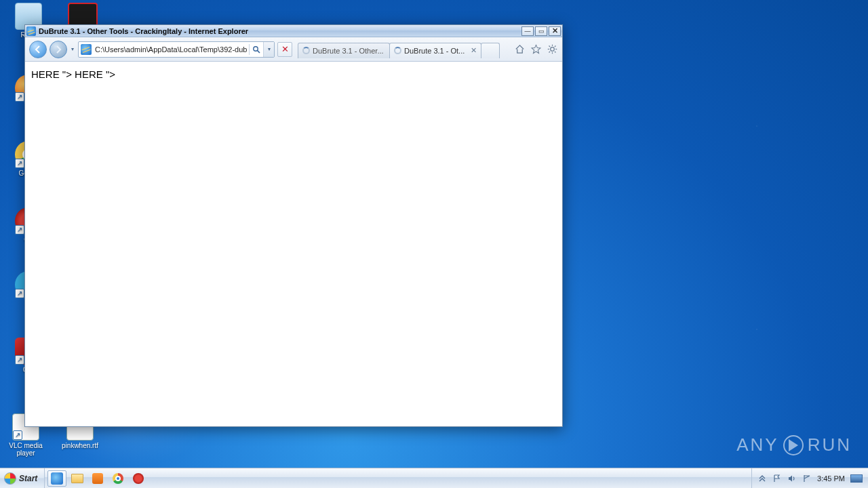  I want to click on start-label: Start, so click(28, 479).